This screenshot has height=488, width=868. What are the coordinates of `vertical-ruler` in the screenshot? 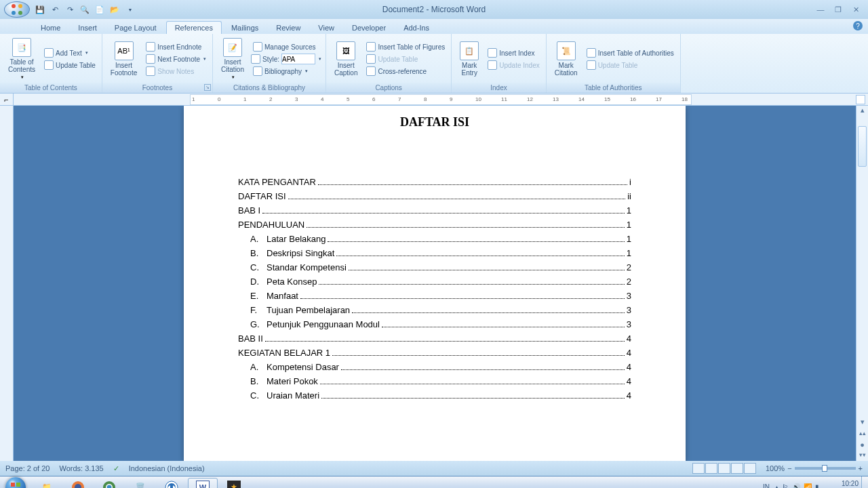 It's located at (7, 283).